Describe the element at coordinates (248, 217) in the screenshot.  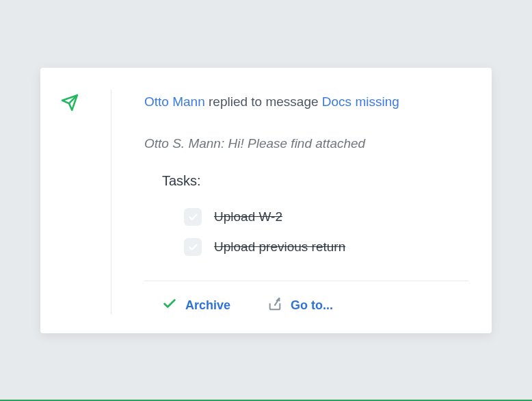
I see `task-label: Upload W-2` at that location.